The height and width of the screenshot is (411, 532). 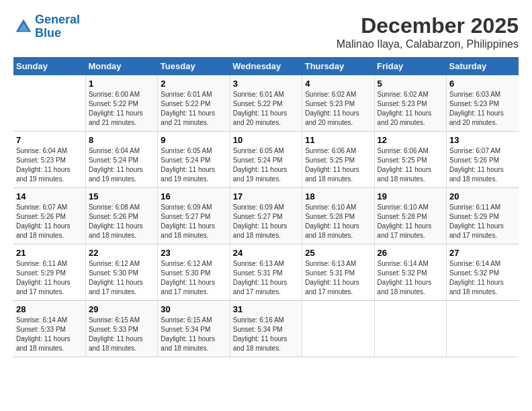 What do you see at coordinates (266, 83) in the screenshot?
I see `day-number: 3` at bounding box center [266, 83].